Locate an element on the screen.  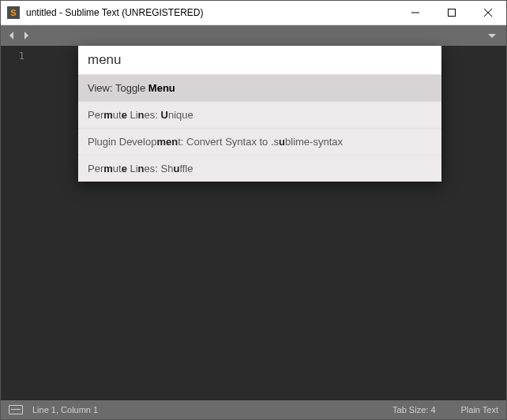
window-title: untitled - Sublime Text (UNREGISTERED) is located at coordinates (115, 13).